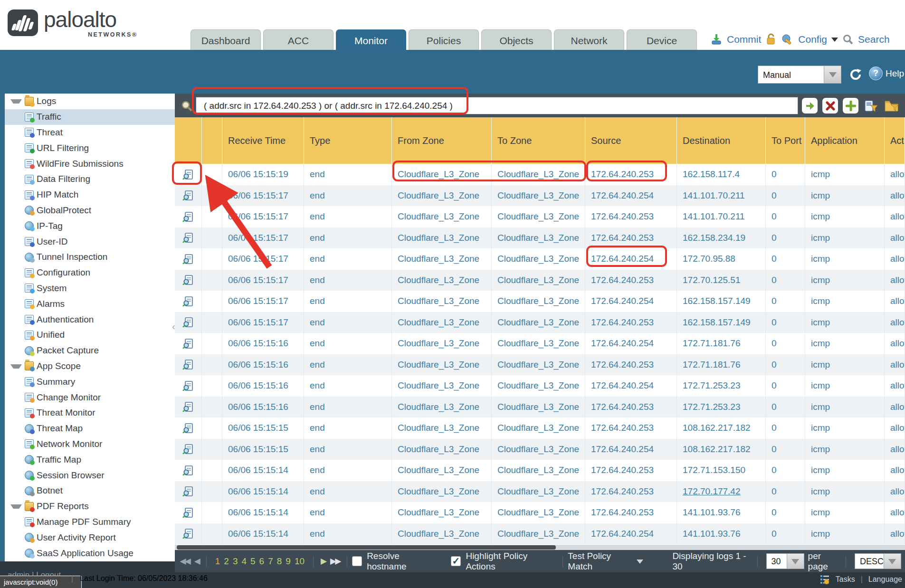 Image resolution: width=905 pixels, height=588 pixels. I want to click on nav-tab: Monitor, so click(371, 40).